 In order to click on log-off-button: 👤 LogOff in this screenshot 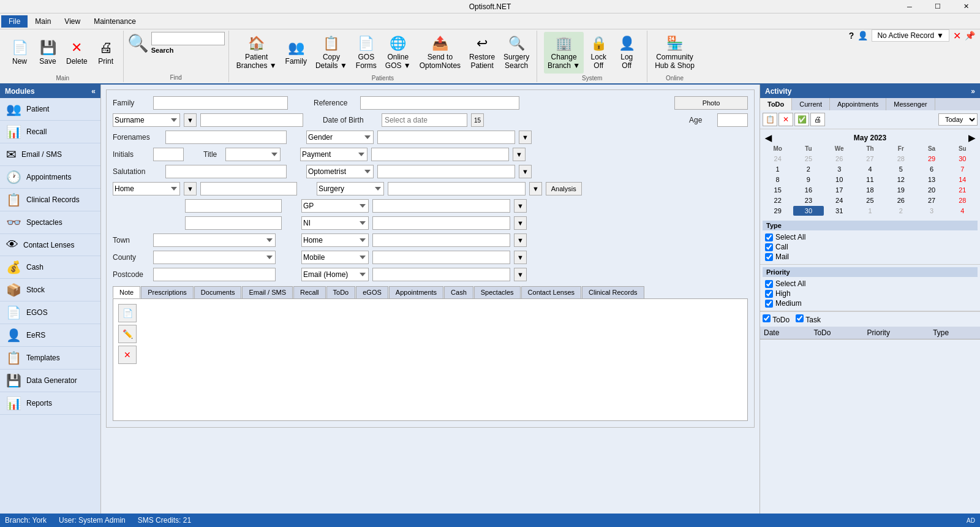, I will do `click(627, 53)`.